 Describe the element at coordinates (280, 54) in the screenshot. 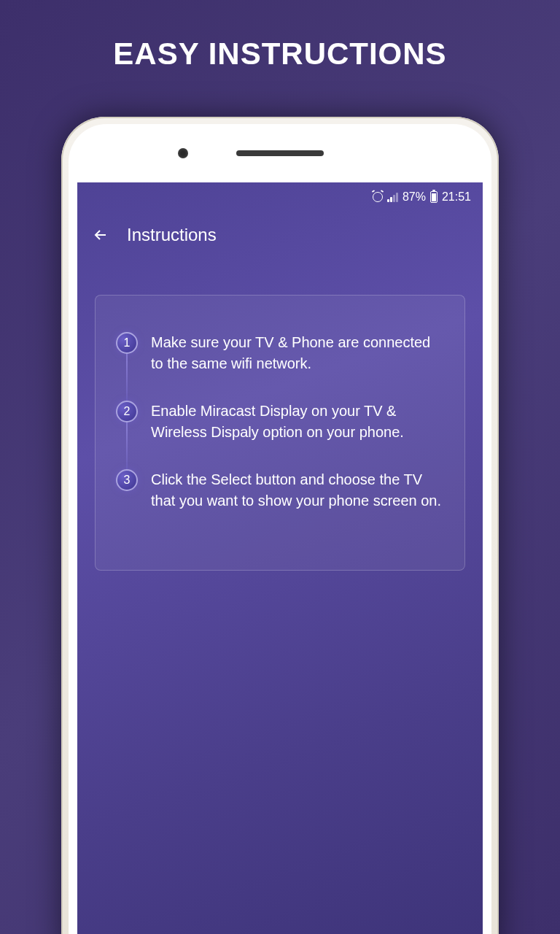

I see `banner-title: EASY INSTRUCTIONS` at that location.